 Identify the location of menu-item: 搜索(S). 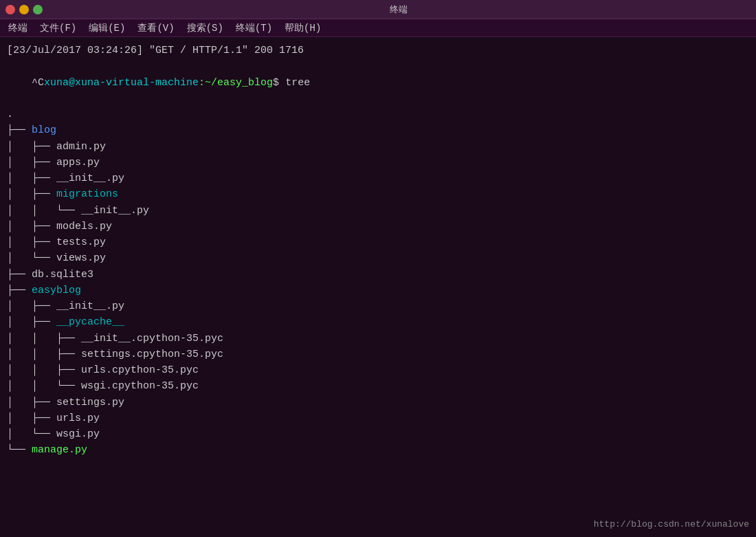
(205, 28).